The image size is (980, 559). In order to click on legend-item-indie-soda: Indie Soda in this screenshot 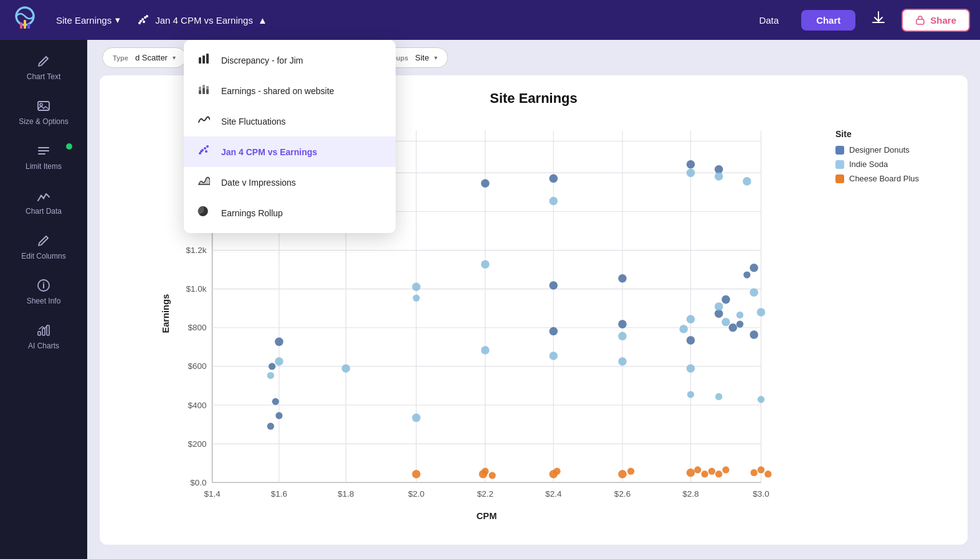, I will do `click(892, 165)`.